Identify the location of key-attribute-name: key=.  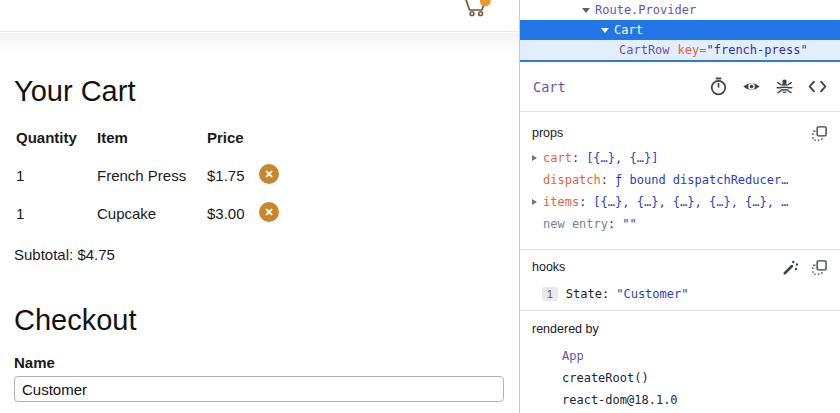
(692, 50).